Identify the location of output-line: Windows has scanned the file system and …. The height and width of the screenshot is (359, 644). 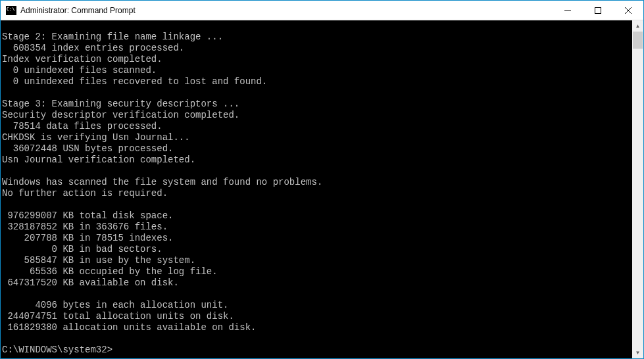
(316, 183).